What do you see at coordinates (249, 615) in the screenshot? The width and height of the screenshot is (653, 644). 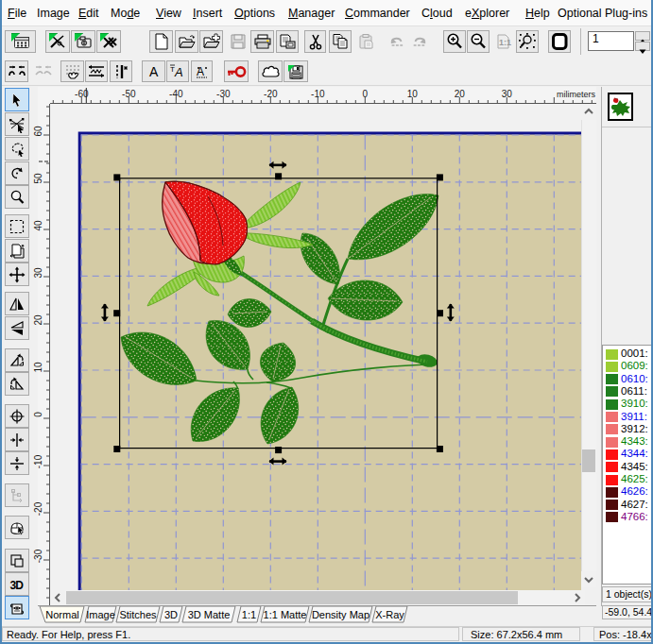 I see `svg-text: 1:1` at bounding box center [249, 615].